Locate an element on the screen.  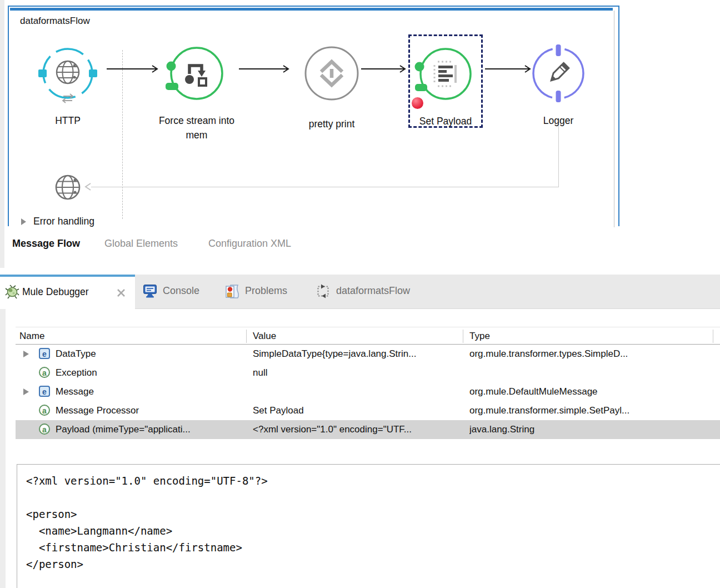
tab-configuration-xml: Configuration XML is located at coordinates (250, 243).